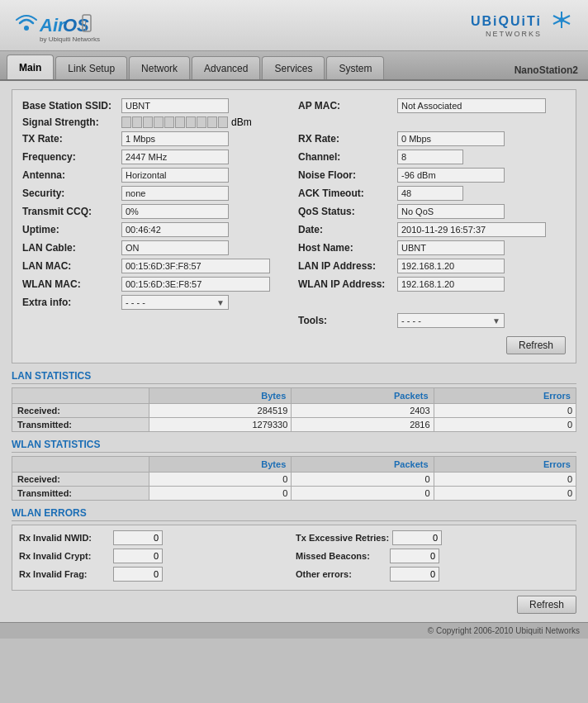 The width and height of the screenshot is (588, 703). I want to click on lan-col-bytes: Bytes, so click(220, 397).